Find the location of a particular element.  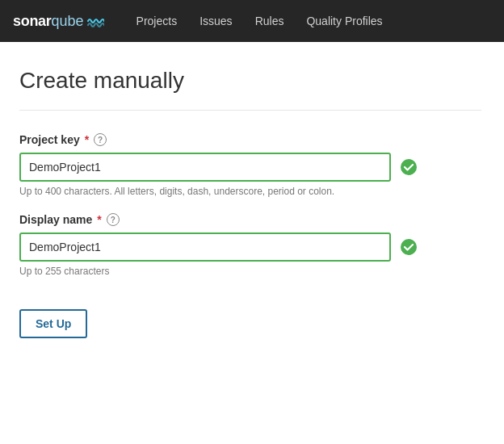

project-key-hint: Up to 400 characters. All letters, digit… is located at coordinates (250, 191).